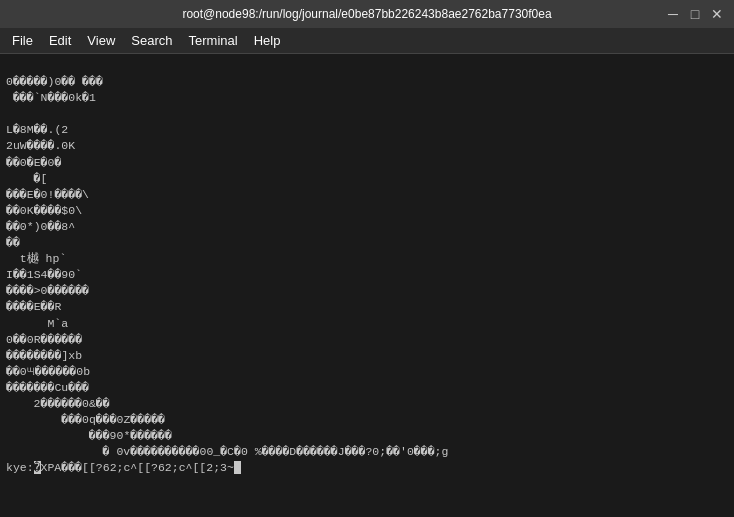 Image resolution: width=734 pixels, height=517 pixels. Describe the element at coordinates (227, 452) in the screenshot. I see `terminal-line: � 0v����������00_�C�0 %����D������J���?0…` at that location.